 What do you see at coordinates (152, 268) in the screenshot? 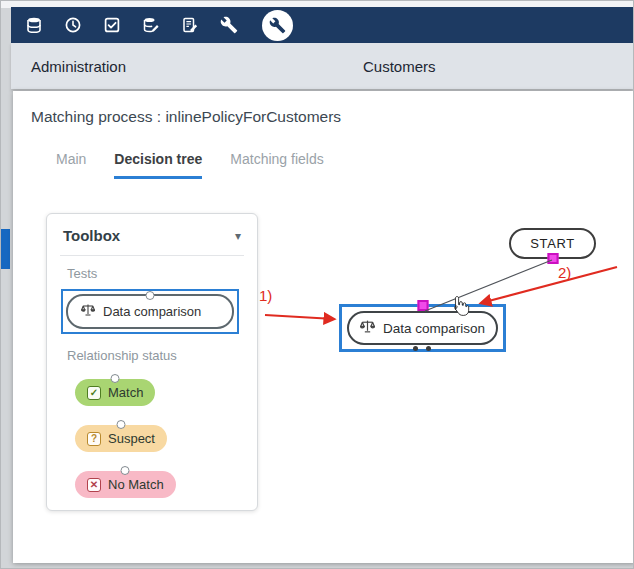
I see `section-tests-label: Tests` at bounding box center [152, 268].